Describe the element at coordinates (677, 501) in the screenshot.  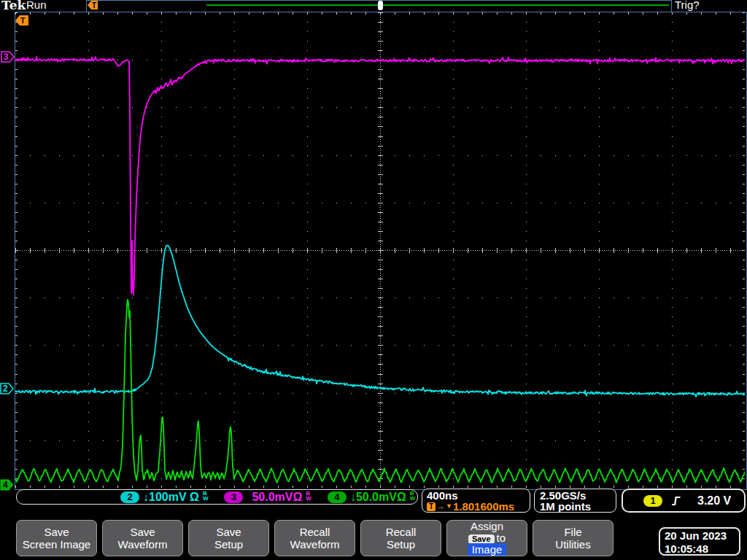
I see `rising-edge-icon` at that location.